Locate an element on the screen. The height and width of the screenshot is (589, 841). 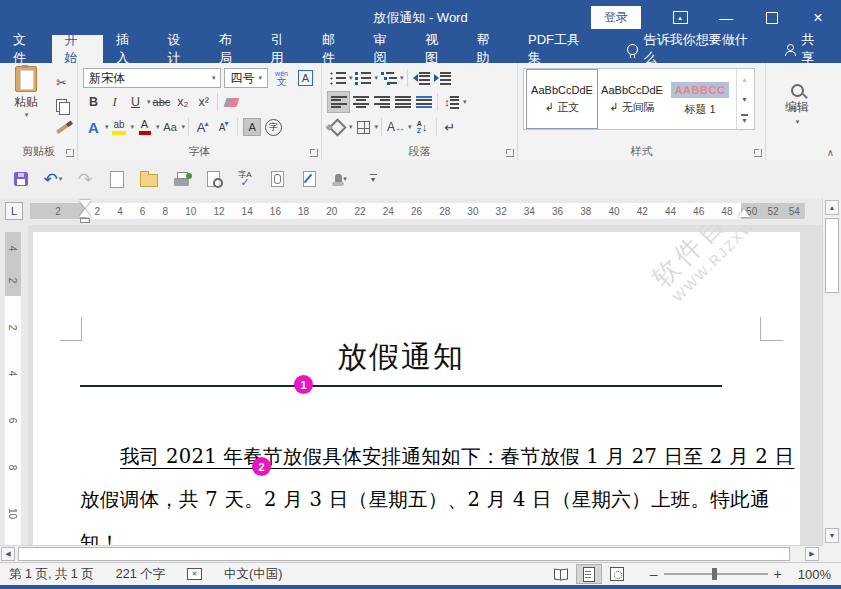
styles-dialog-launcher is located at coordinates (758, 153).